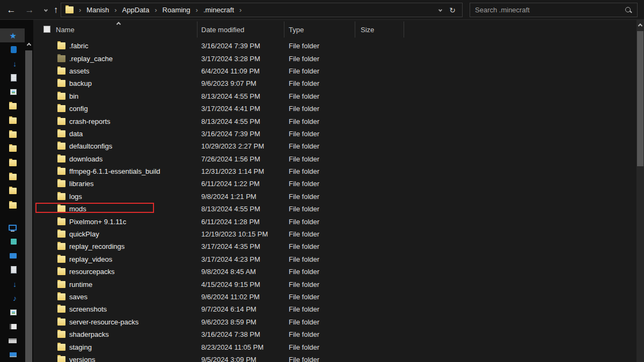 This screenshot has width=644, height=362. What do you see at coordinates (115, 284) in the screenshot?
I see `file-name-cell: runtime` at bounding box center [115, 284].